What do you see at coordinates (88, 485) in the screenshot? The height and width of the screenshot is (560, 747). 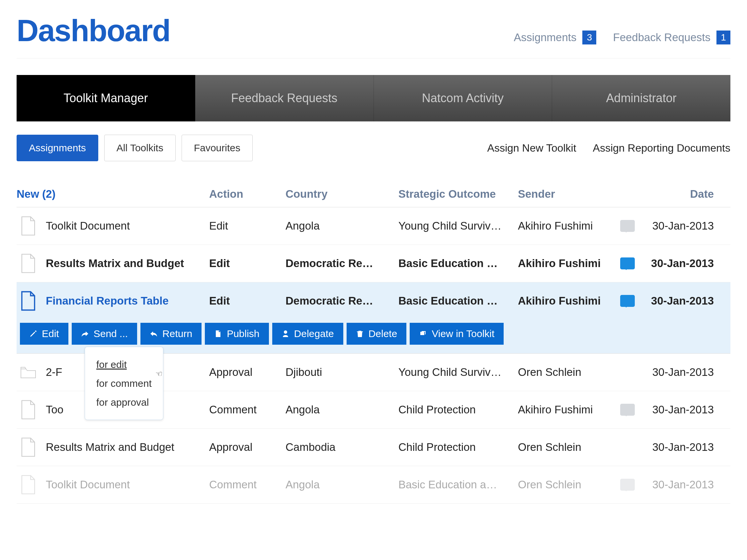 I see `row-name: Toolkit Document` at bounding box center [88, 485].